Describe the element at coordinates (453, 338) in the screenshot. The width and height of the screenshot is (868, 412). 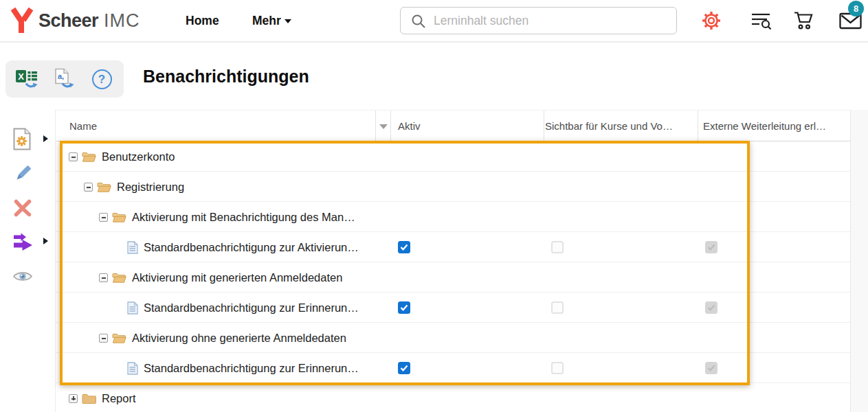
I see `tree-row-folder: Aktivierung ohne generierte Anmeldedaten` at that location.